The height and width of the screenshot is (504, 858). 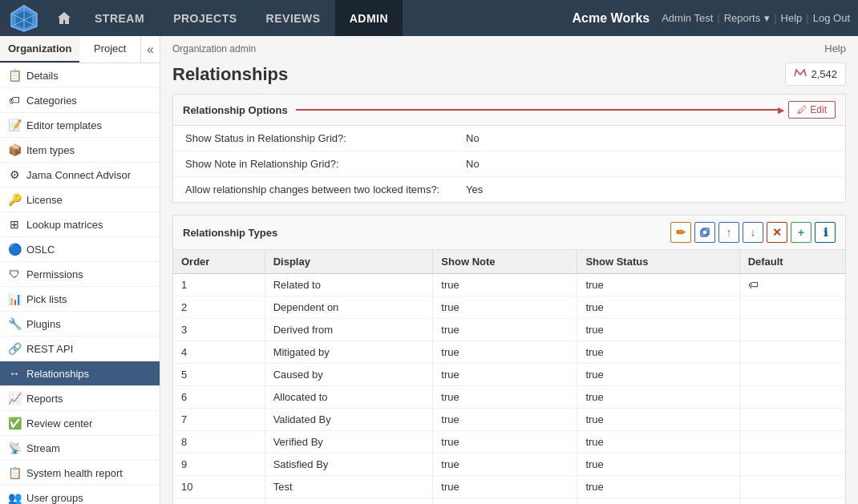 I want to click on cell-display-2: Derived from, so click(x=349, y=330).